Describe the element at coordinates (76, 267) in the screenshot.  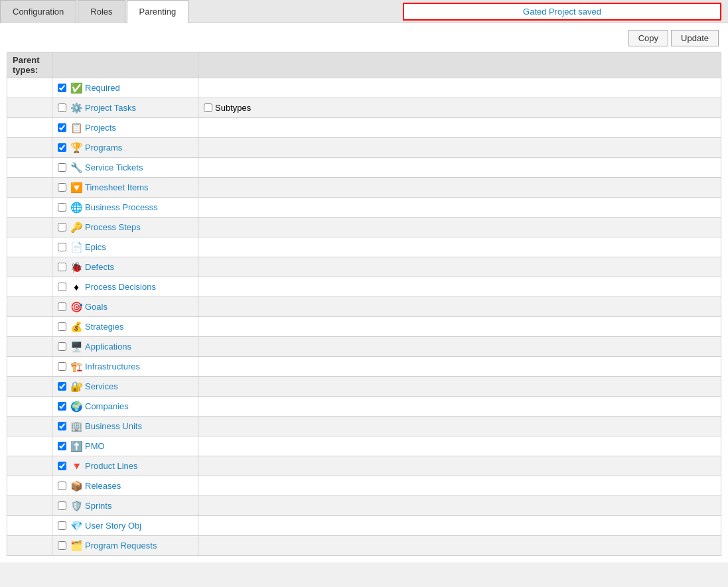
I see `row-icon: 🐞` at that location.